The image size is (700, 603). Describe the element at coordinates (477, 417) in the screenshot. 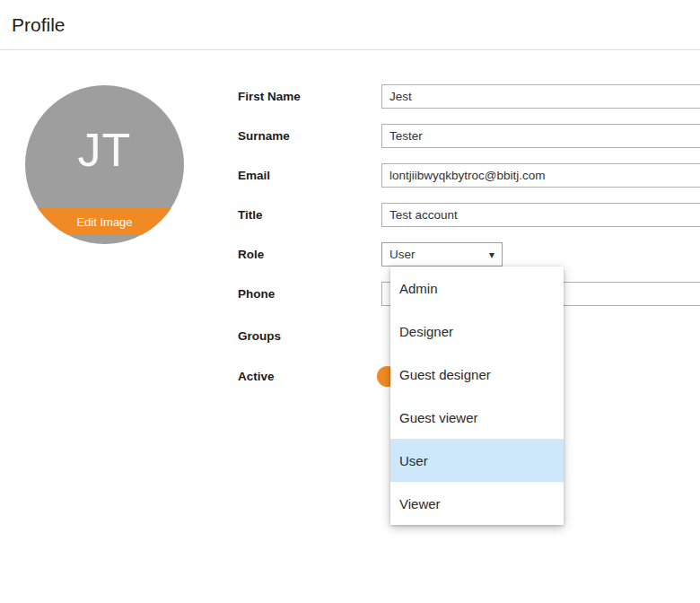

I see `role-option-guest-viewer: Guest viewer` at that location.